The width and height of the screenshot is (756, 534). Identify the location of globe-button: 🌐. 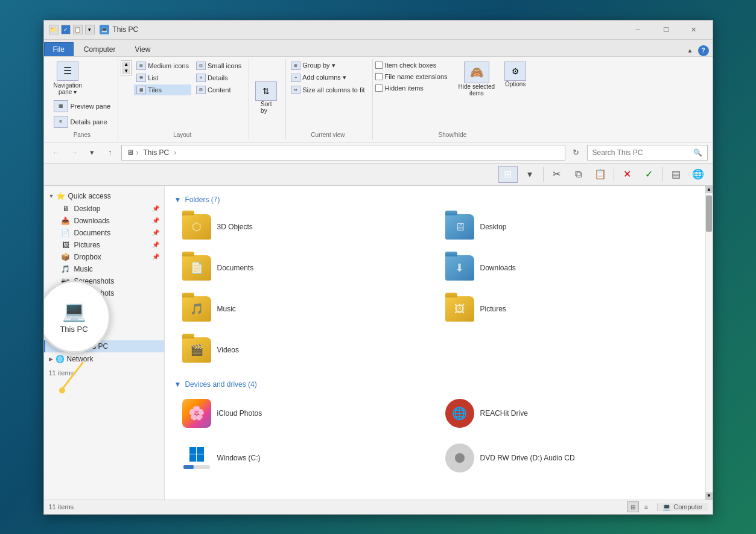
(698, 174).